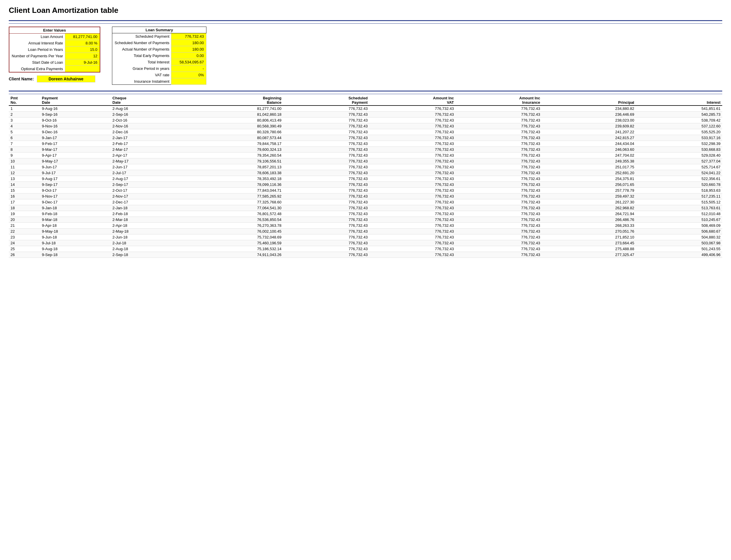 This screenshot has height=560, width=731. What do you see at coordinates (75, 101) in the screenshot?
I see `col-header-payment-date: Payment Date` at bounding box center [75, 101].